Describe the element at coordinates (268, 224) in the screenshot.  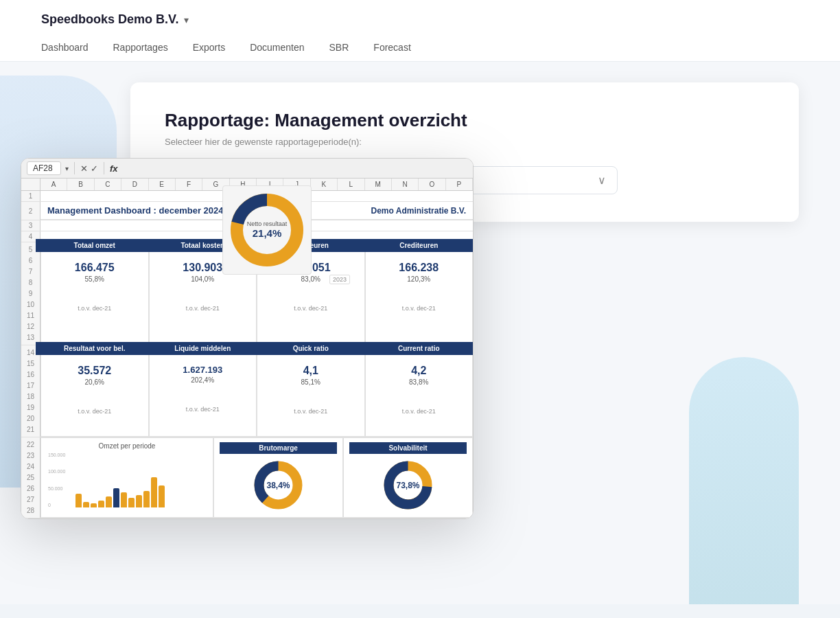
I see `main-donut-label-text: Netto resultaat` at that location.